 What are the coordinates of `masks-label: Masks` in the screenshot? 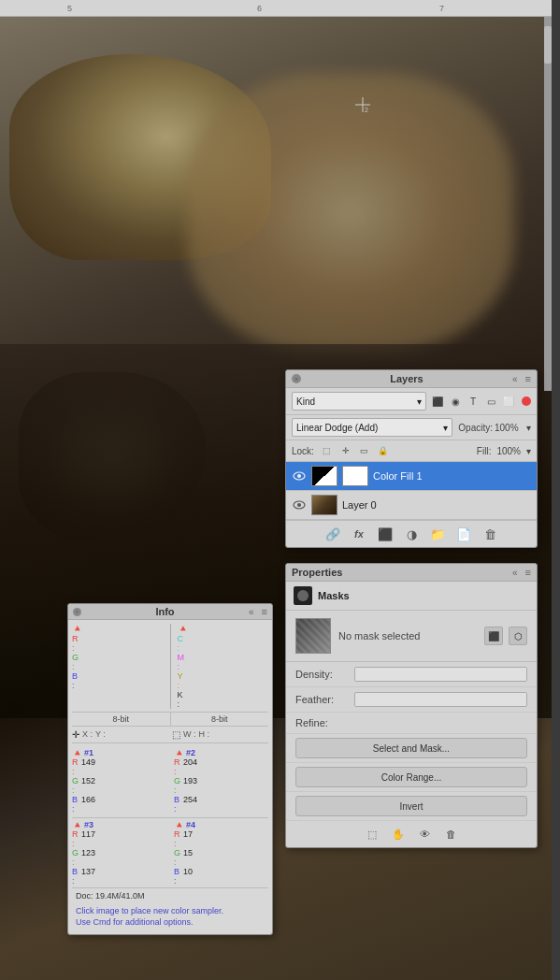 It's located at (334, 596).